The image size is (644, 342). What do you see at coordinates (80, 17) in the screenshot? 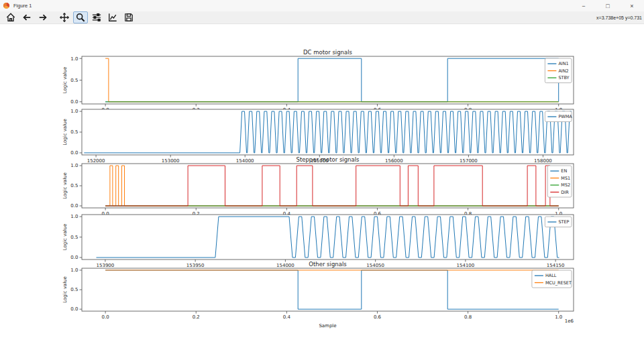
I see `zoom-icon` at bounding box center [80, 17].